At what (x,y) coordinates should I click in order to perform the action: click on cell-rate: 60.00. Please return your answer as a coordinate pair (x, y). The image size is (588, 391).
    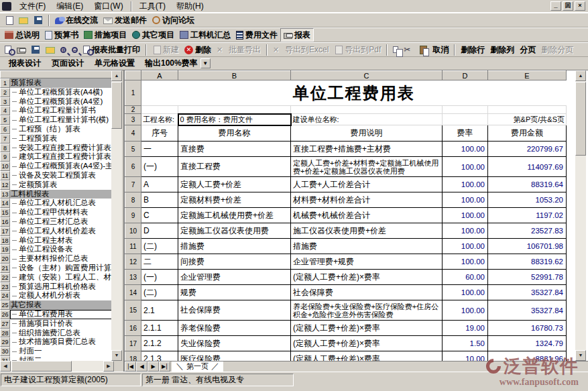
    Looking at the image, I should click on (465, 278).